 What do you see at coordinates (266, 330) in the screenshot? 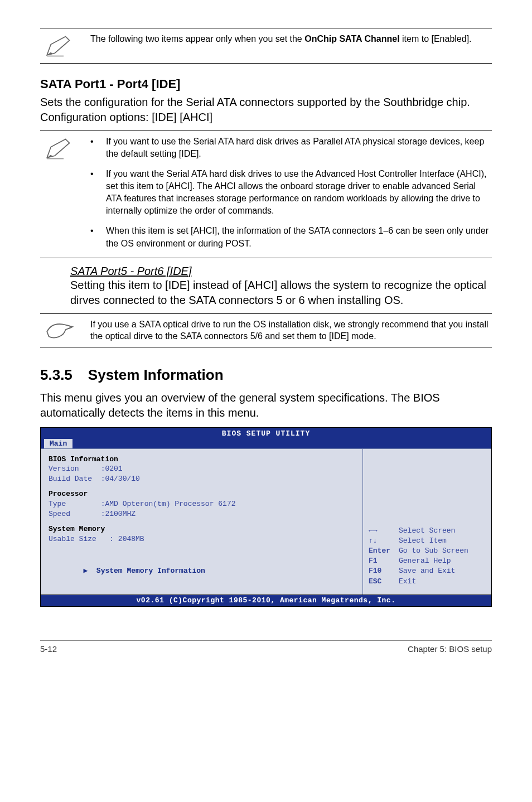
I see `note-optical-drive: If you use a SATA optical drive to run t…` at bounding box center [266, 330].